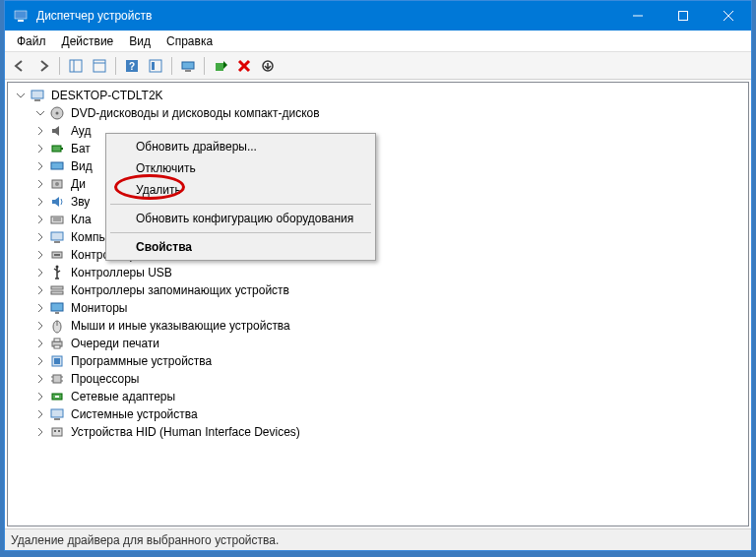  What do you see at coordinates (189, 41) in the screenshot?
I see `menu-help: Справка` at bounding box center [189, 41].